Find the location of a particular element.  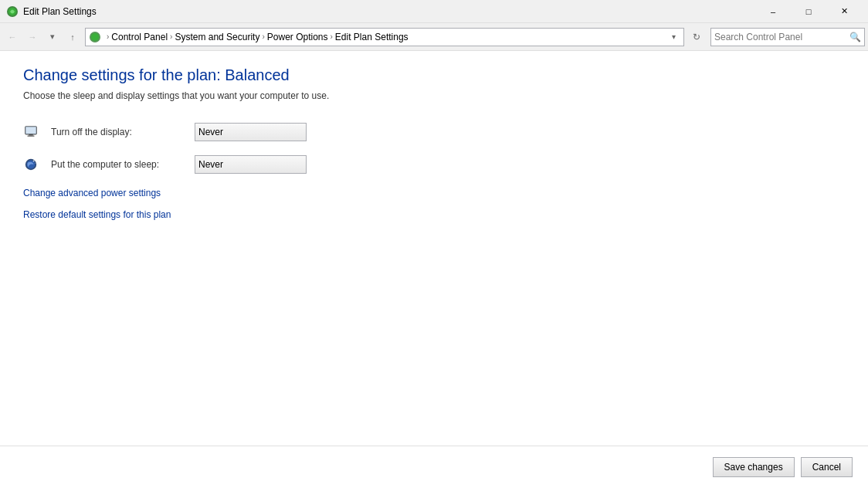

display-select: Never 1 minute 5 minutes 10 minutes 15 m… is located at coordinates (250, 132).